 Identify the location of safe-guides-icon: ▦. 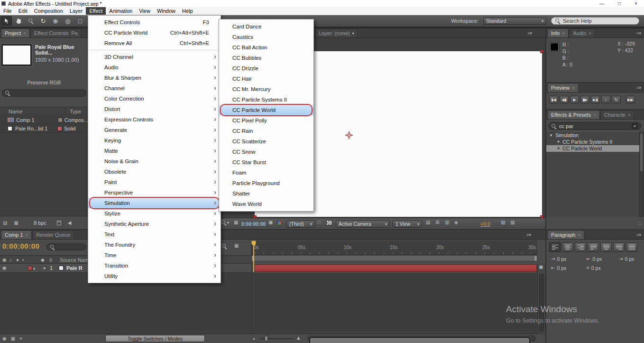
(236, 222).